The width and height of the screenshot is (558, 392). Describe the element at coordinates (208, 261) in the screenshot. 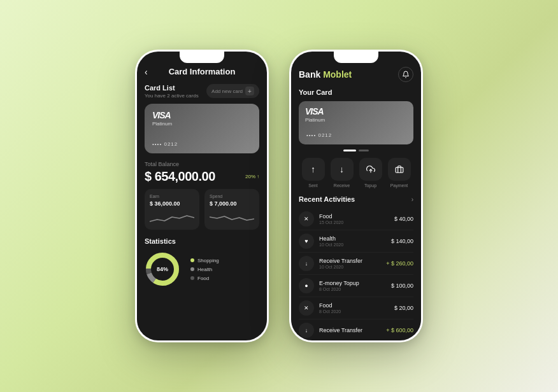

I see `shopping-label: Shopping` at that location.